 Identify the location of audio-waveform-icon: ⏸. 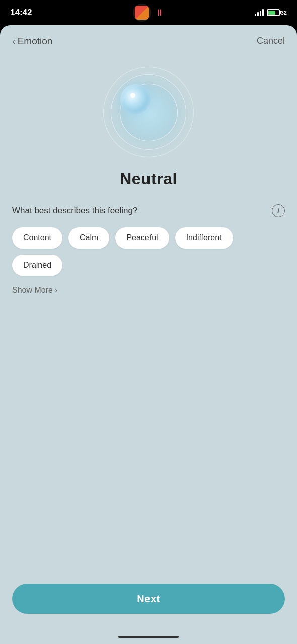
(160, 13).